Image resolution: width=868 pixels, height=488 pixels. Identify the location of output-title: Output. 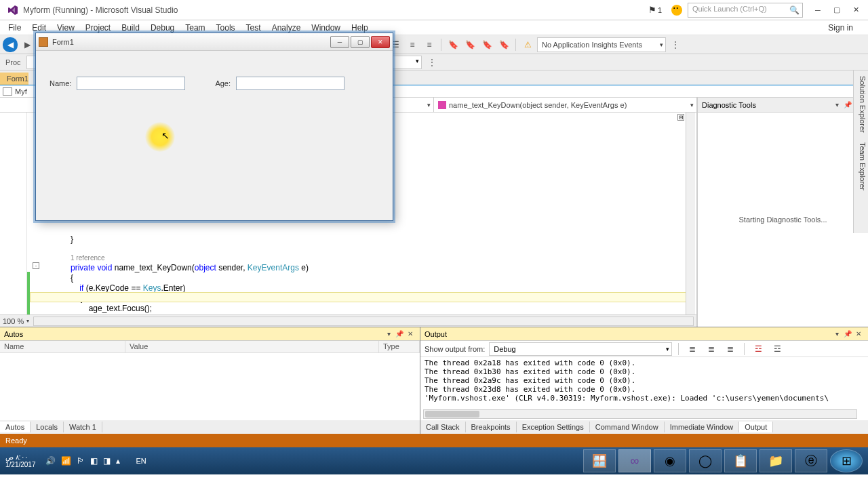
(435, 334).